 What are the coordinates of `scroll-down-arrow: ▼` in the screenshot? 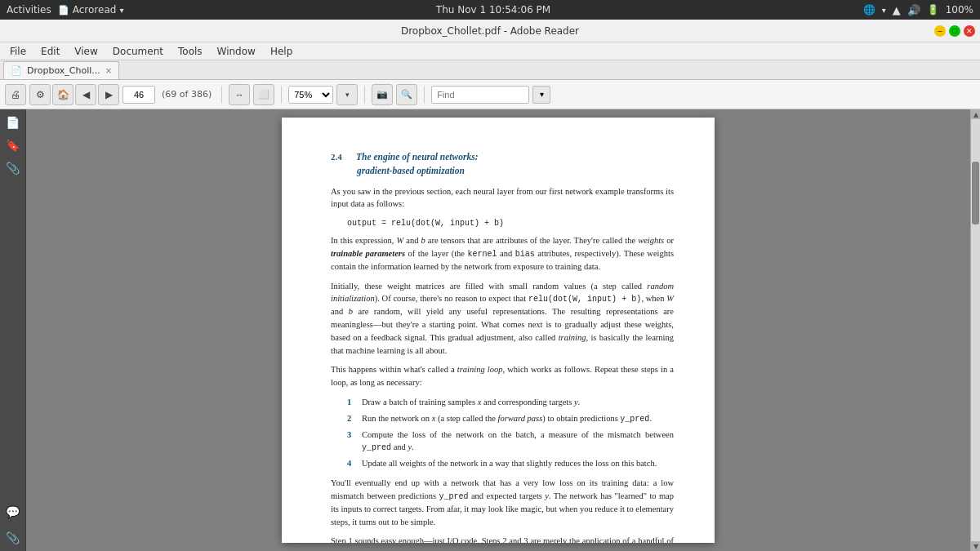 It's located at (975, 546).